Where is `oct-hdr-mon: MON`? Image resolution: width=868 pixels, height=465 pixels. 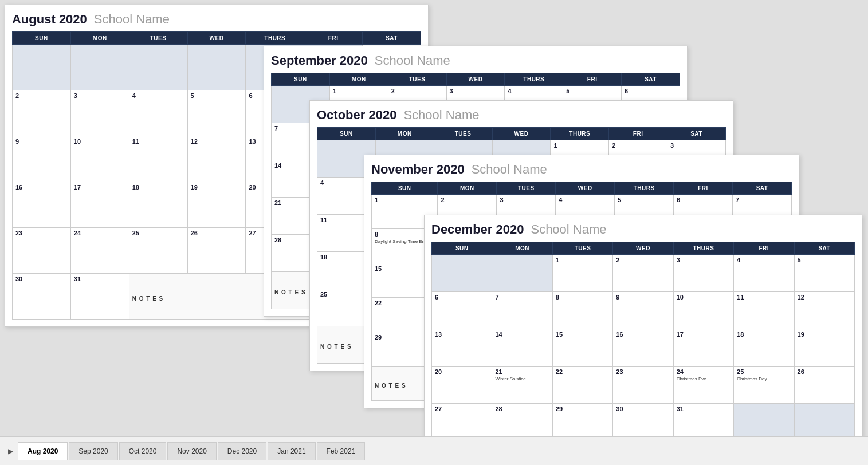 oct-hdr-mon: MON is located at coordinates (404, 134).